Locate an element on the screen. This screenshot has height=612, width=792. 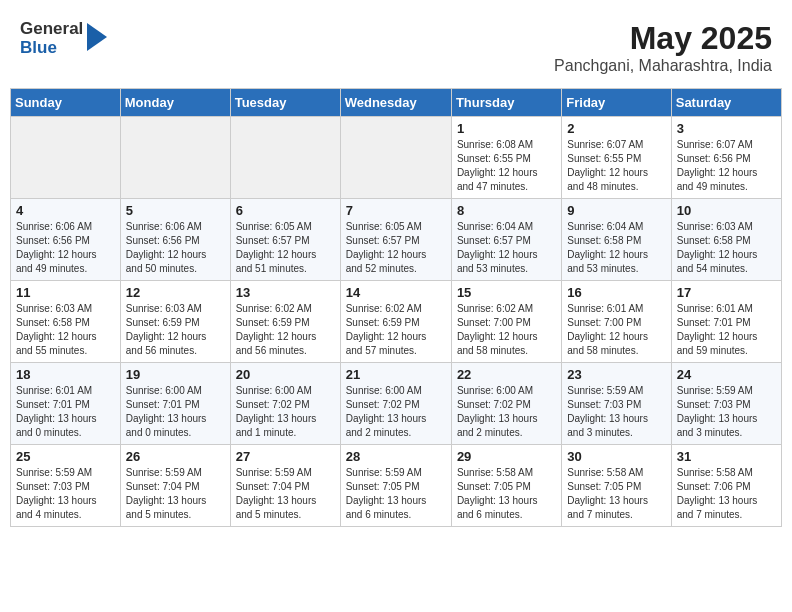
day-number: 17 is located at coordinates (726, 292).